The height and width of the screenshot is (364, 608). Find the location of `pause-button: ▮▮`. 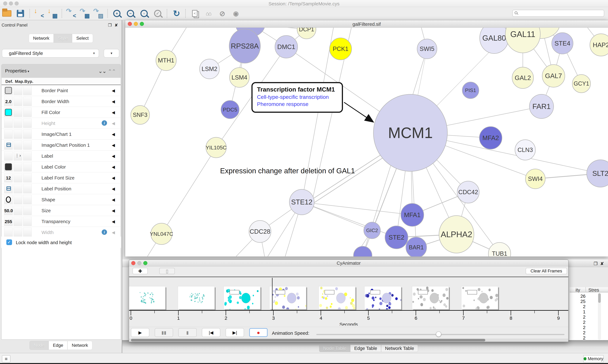

pause-button: ▮▮ is located at coordinates (164, 333).